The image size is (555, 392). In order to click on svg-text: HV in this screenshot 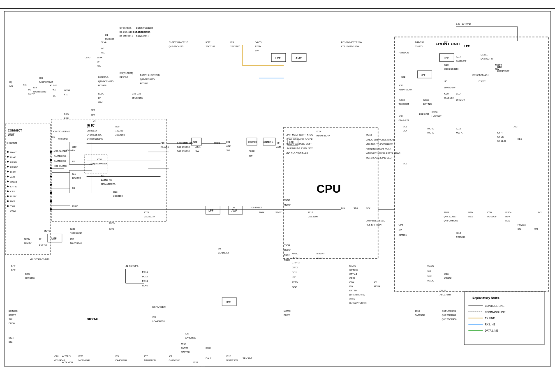, I will do `click(30, 90)`.